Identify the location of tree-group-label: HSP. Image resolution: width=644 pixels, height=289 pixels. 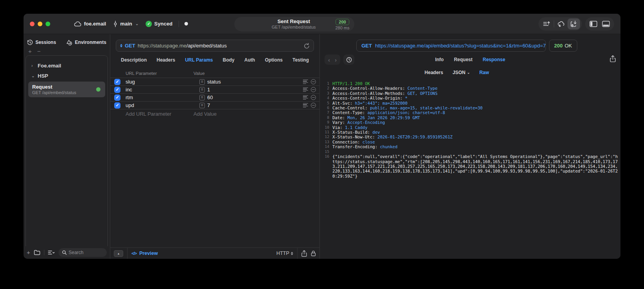
(43, 76).